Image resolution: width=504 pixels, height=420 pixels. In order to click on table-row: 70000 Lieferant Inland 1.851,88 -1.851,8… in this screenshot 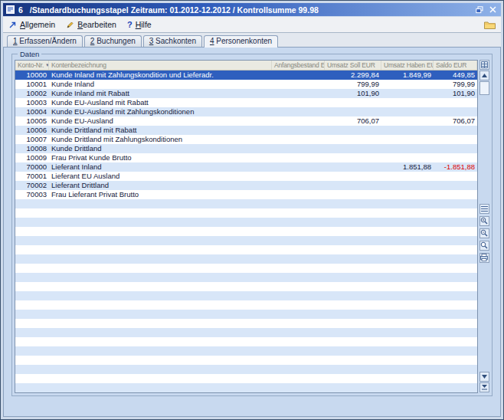, I will do `click(247, 167)`.